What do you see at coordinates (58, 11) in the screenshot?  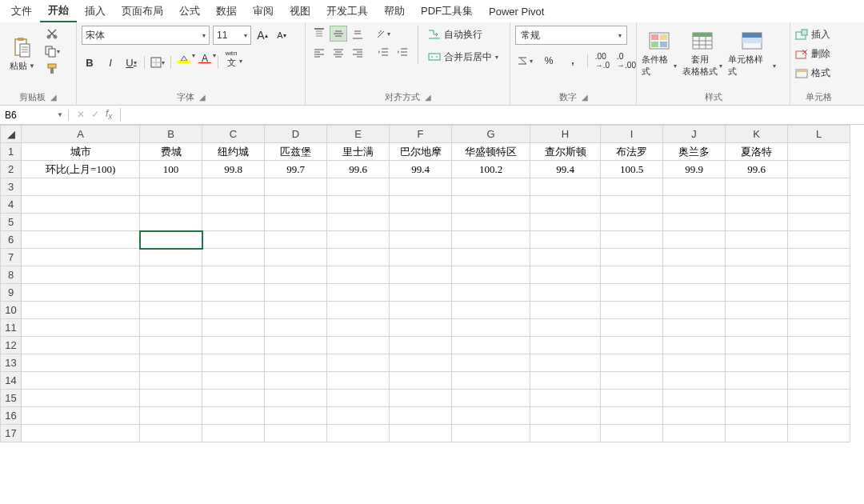 I see `menu-home: 开始` at bounding box center [58, 11].